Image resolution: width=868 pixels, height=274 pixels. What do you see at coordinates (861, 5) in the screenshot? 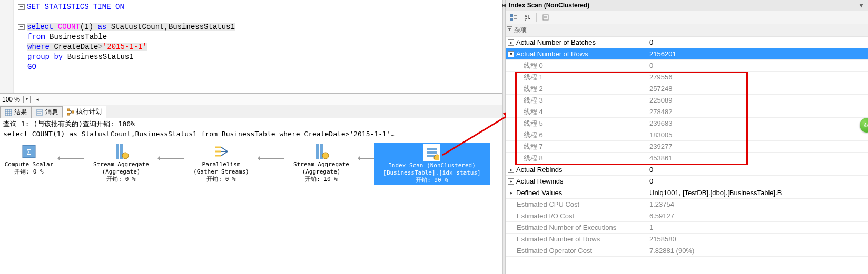
I see `dropdown-icon: ▾` at bounding box center [861, 5].